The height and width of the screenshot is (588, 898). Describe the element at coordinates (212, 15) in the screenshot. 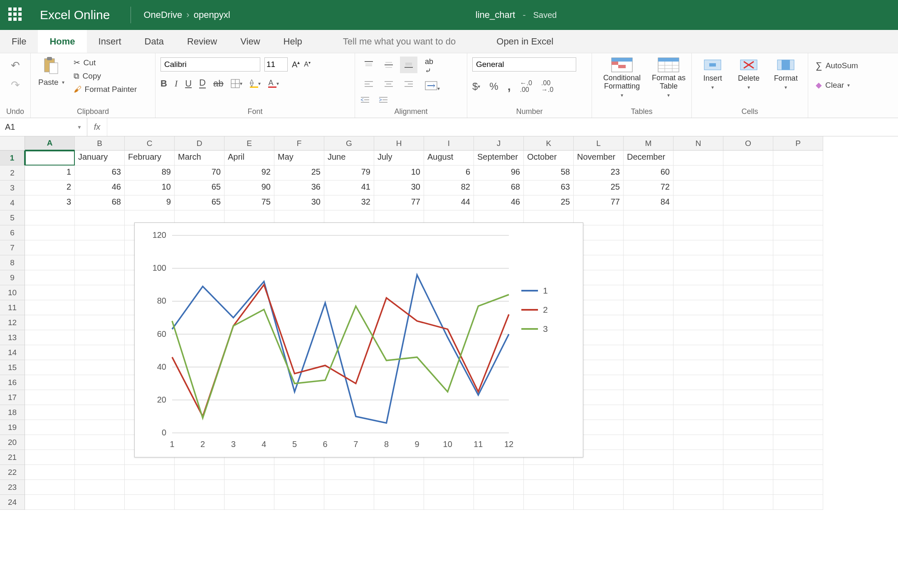

I see `breadcrumb-leaf: openpyxl` at that location.